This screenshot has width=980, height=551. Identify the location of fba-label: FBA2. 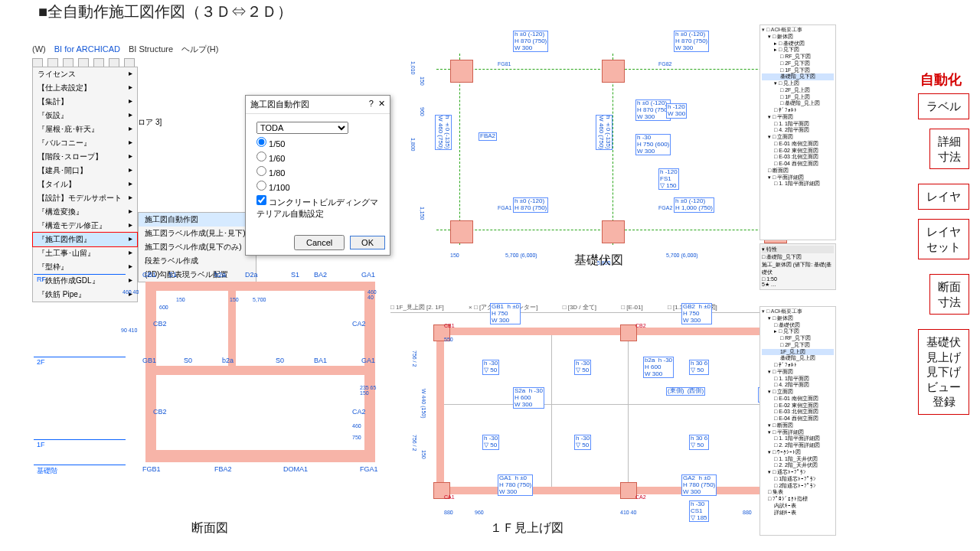
(488, 136).